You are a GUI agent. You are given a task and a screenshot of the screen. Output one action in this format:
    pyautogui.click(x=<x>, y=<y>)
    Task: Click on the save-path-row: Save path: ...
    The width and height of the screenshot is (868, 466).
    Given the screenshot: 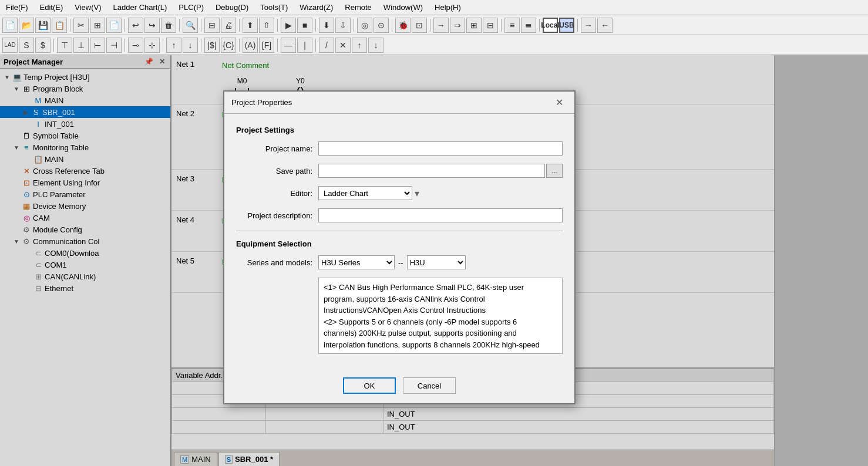 What is the action you would take?
    pyautogui.click(x=399, y=171)
    